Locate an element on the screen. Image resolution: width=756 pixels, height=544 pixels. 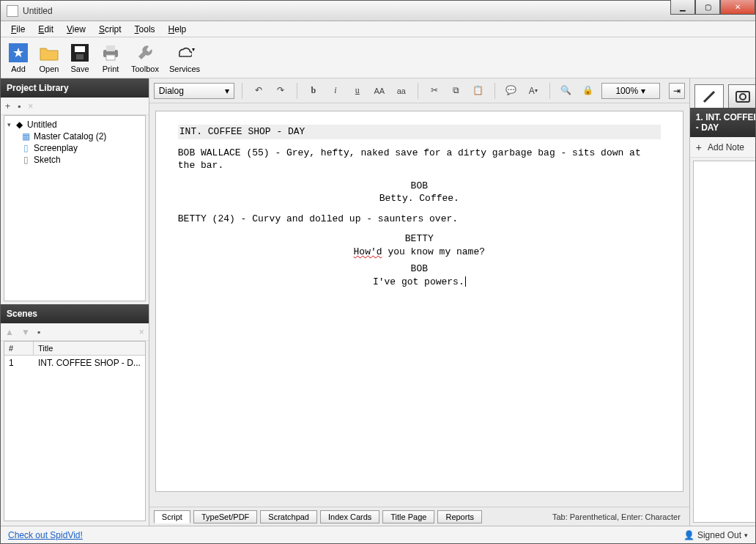
expand-icon: ▾ is located at coordinates (9, 125).